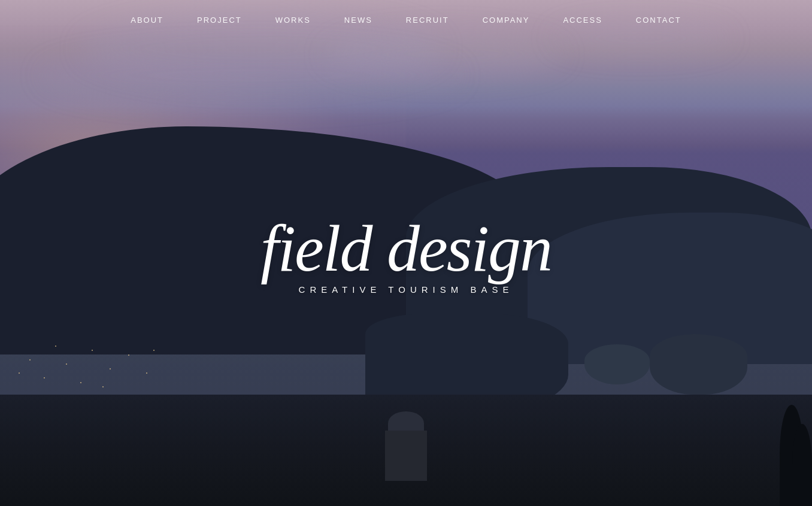  I want to click on hero-text: field design CREATIVE TOURISM BASE, so click(406, 254).